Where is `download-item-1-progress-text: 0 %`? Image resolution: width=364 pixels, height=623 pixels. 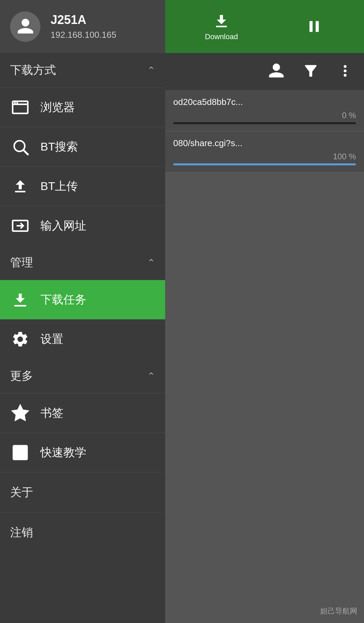
download-item-1-progress-text: 0 % is located at coordinates (265, 115).